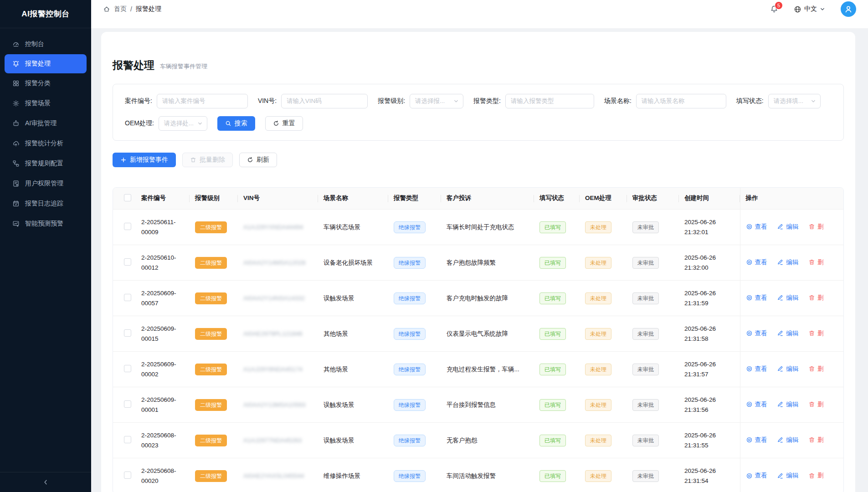  Describe the element at coordinates (550, 101) in the screenshot. I see `alarm-type-input` at that location.